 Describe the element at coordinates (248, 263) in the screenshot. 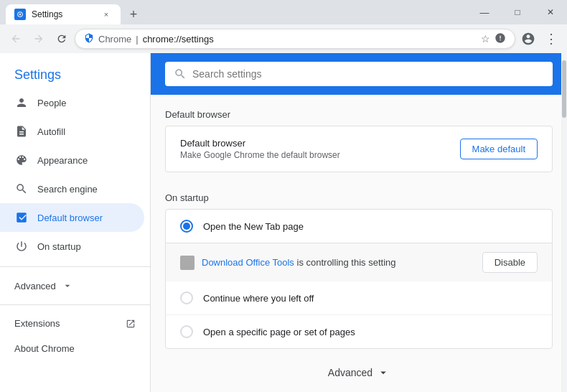

I see `extension-link: Download Office Tools` at that location.